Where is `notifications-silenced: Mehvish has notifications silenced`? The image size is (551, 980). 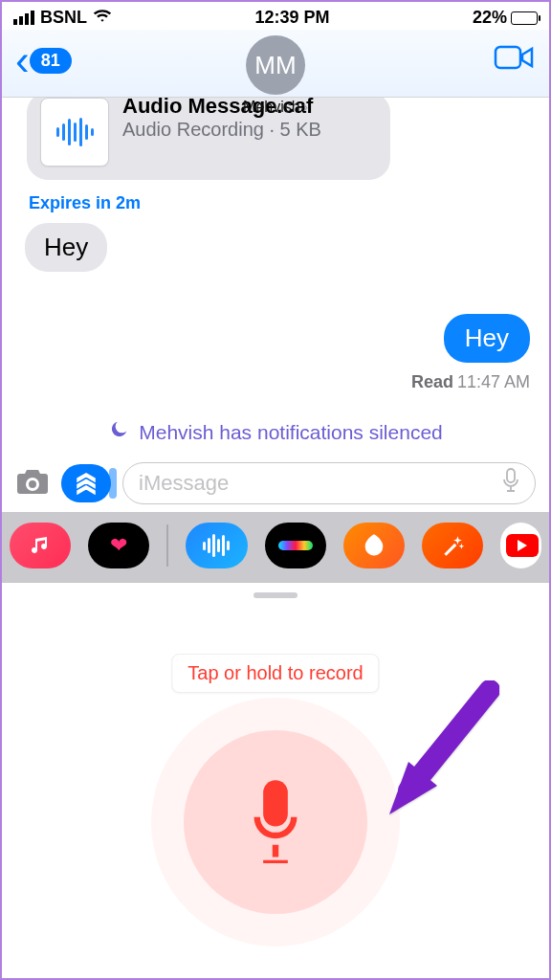
notifications-silenced: Mehvish has notifications silenced is located at coordinates (276, 433).